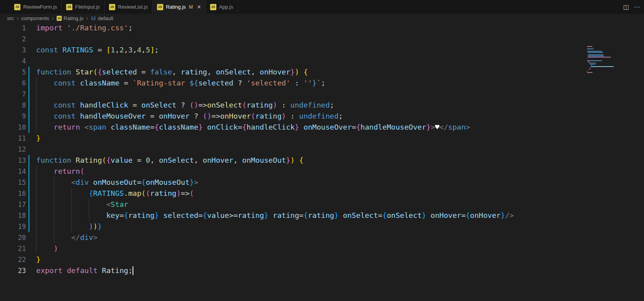  I want to click on code-line: 20 </div>, so click(322, 238).